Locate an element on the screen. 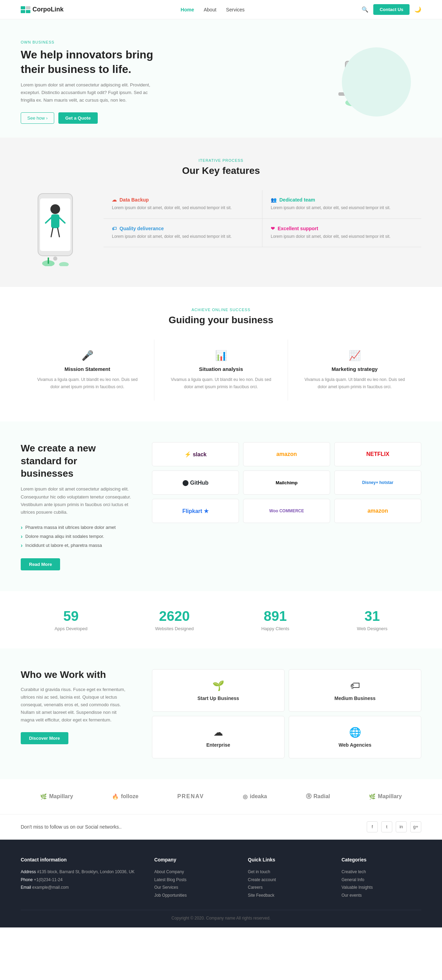 This screenshot has height=980, width=442. footer-careers: Careers is located at coordinates (288, 887).